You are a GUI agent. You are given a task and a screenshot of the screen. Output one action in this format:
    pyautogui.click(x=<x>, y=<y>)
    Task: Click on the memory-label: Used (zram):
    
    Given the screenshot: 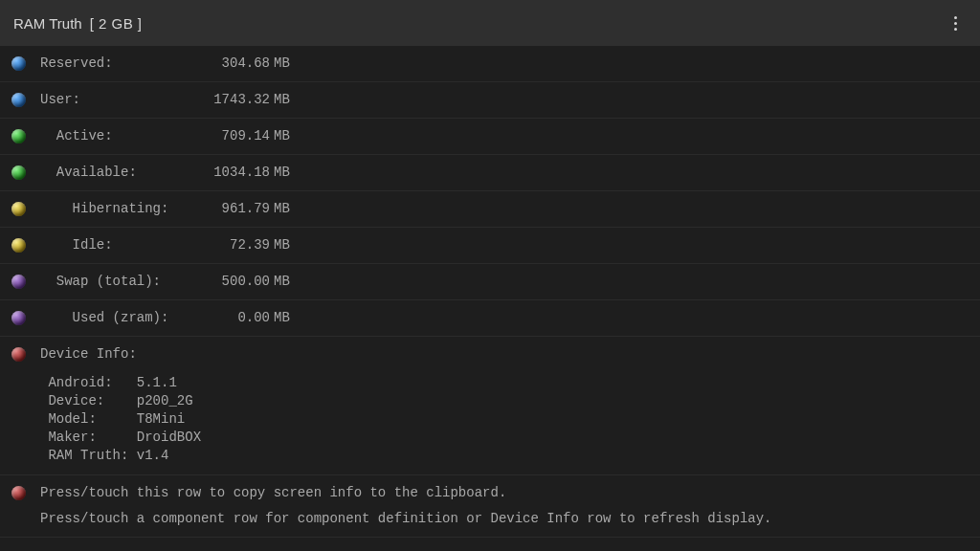 What is the action you would take?
    pyautogui.click(x=115, y=318)
    